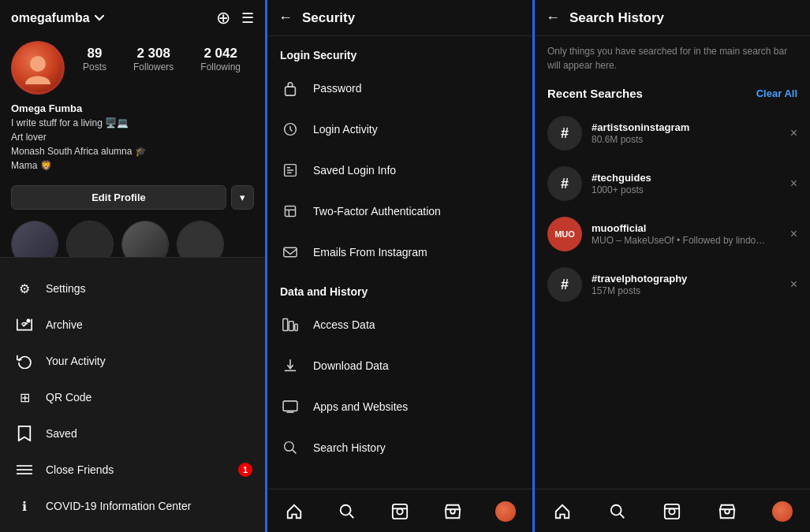  I want to click on close-search-1: ×, so click(793, 133).